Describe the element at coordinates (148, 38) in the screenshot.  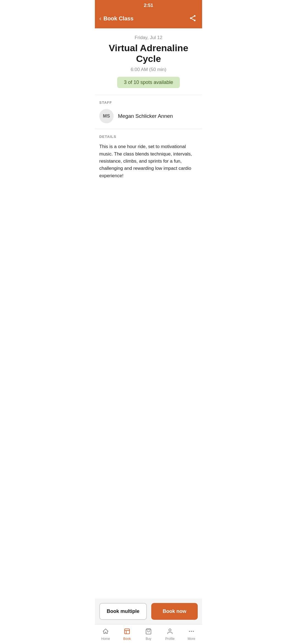
I see `class-date: Friday, Jul 12` at that location.